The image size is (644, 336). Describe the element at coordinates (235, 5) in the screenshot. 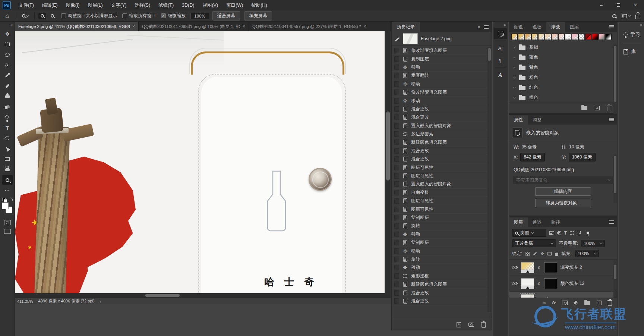

I see `menu-item: 窗口(W)` at that location.